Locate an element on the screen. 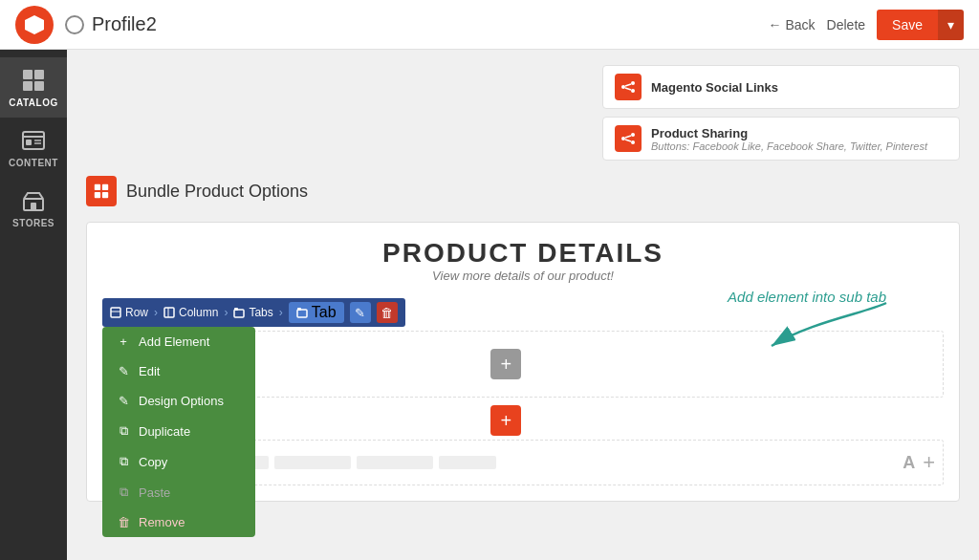 The height and width of the screenshot is (560, 979). social-links-title: Magento Social Links is located at coordinates (715, 88).